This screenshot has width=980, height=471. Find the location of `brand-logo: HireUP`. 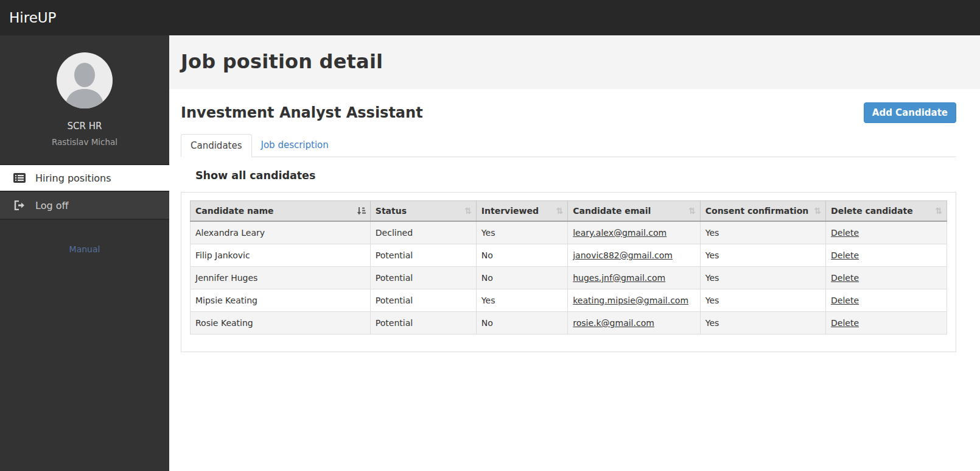

brand-logo: HireUP is located at coordinates (33, 18).